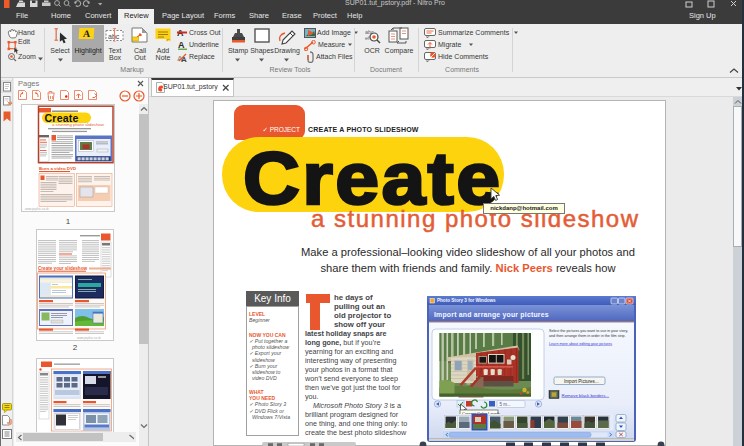  Describe the element at coordinates (368, 38) in the screenshot. I see `svg-text: ef` at that location.